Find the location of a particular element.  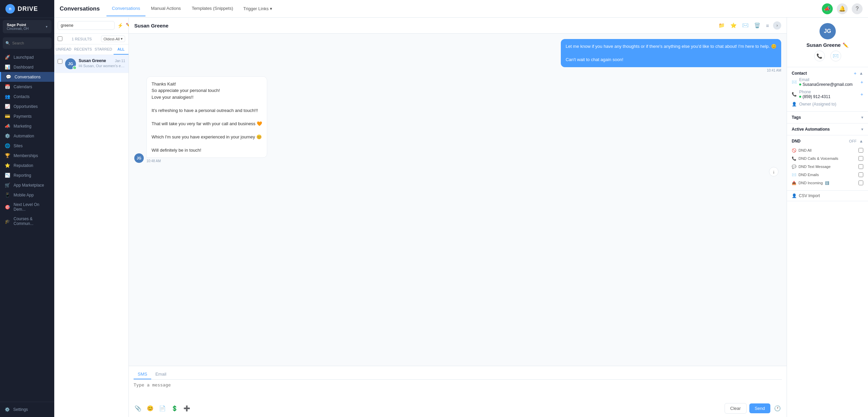

sidebar-item-sites: 🌐 Sites is located at coordinates (27, 146).